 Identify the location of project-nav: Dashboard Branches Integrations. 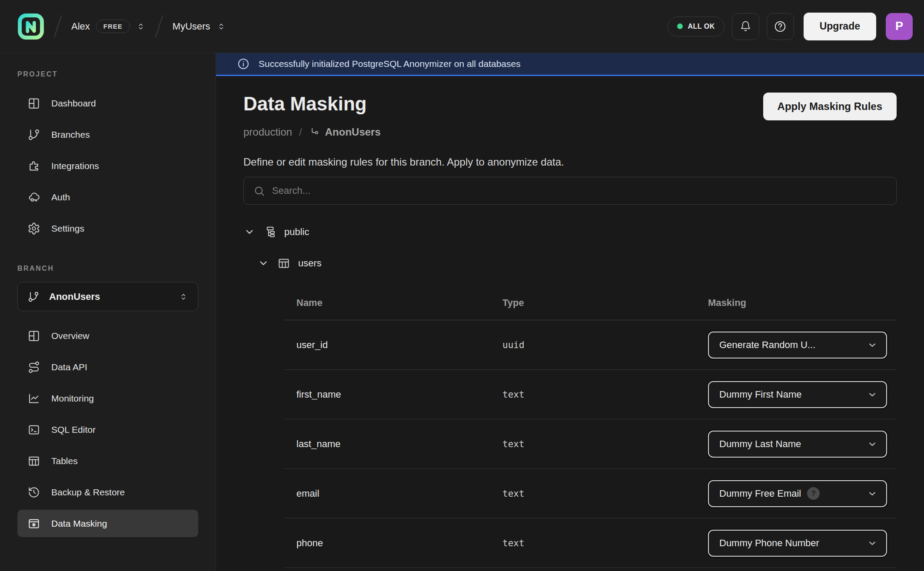
(108, 166).